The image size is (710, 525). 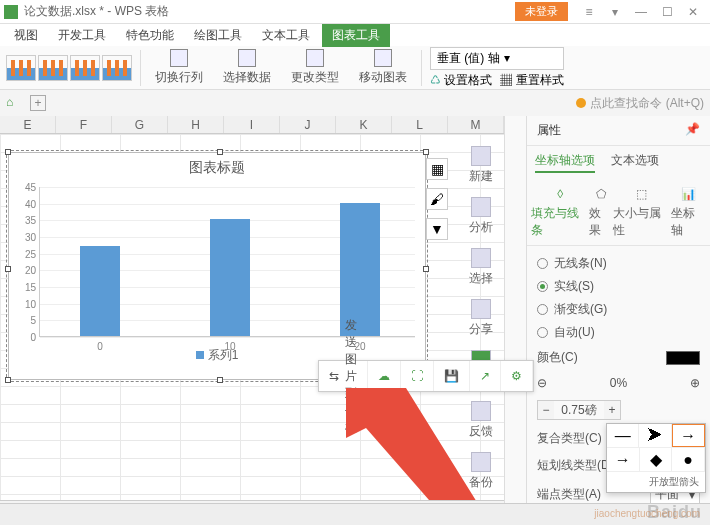 I want to click on color-swatch, so click(x=683, y=358).